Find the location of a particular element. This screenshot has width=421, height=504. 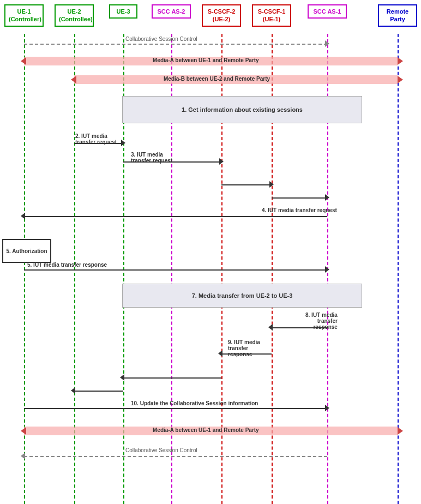

box-region-1: 1. Get information about existing sessio… is located at coordinates (242, 110).